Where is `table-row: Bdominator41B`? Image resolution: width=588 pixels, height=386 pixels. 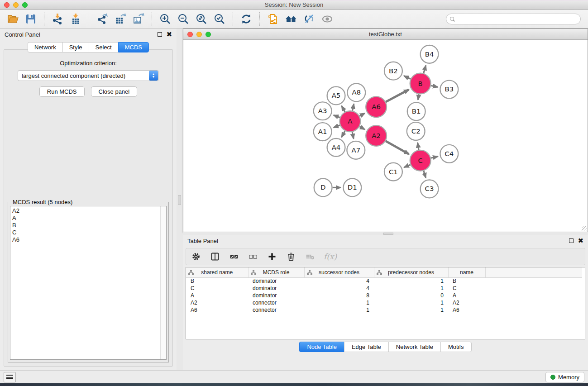
table-row: Bdominator41B is located at coordinates (384, 281).